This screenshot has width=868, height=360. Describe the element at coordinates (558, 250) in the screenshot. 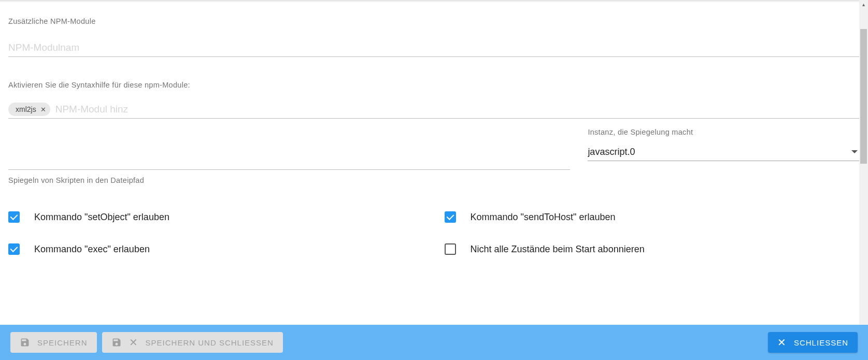

I see `checkbox-label: Nicht alle Zustände beim Start abonniere…` at that location.